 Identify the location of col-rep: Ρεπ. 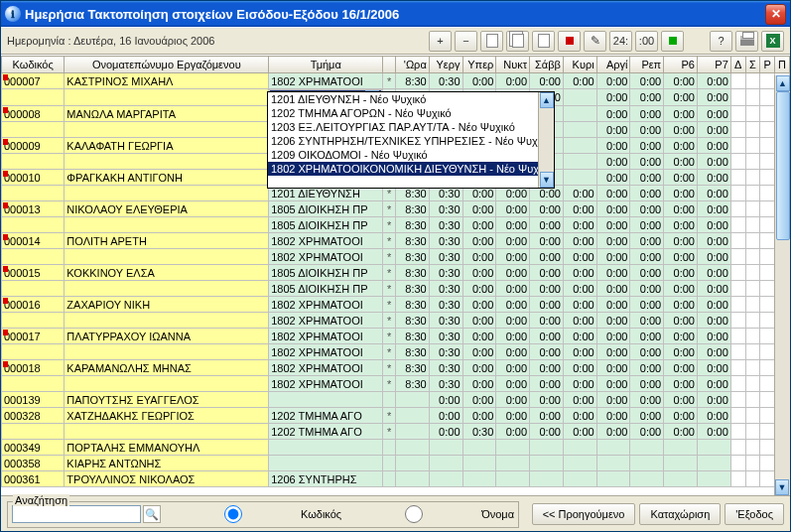
(647, 66).